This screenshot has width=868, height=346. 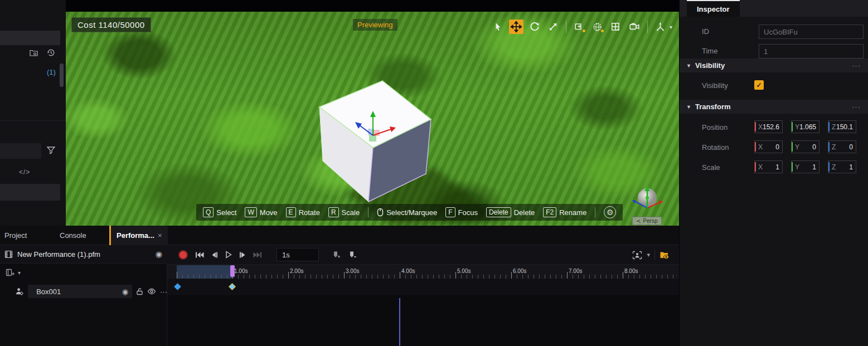 What do you see at coordinates (352, 255) in the screenshot?
I see `remove-marker-icon` at bounding box center [352, 255].